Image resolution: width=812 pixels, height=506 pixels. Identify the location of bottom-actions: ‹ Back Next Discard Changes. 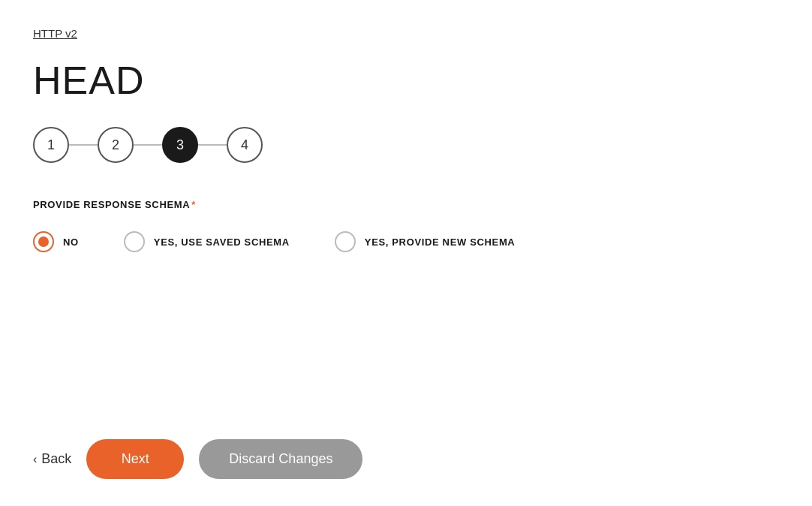
(406, 459).